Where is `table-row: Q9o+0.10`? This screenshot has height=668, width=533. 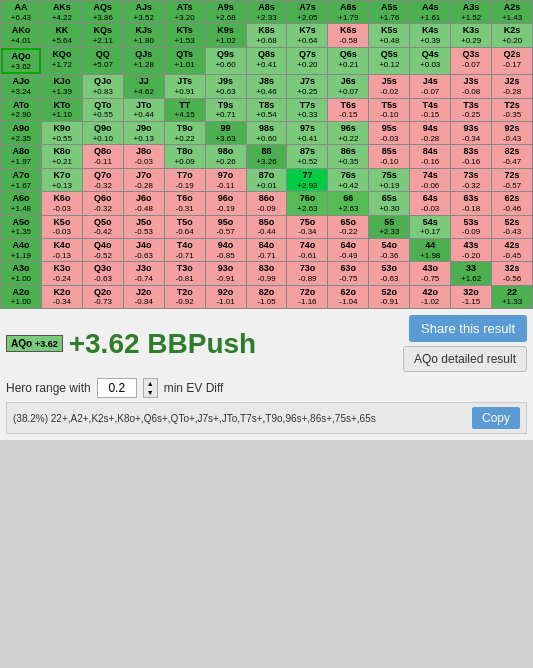
table-row: Q9o+0.10 is located at coordinates (103, 133).